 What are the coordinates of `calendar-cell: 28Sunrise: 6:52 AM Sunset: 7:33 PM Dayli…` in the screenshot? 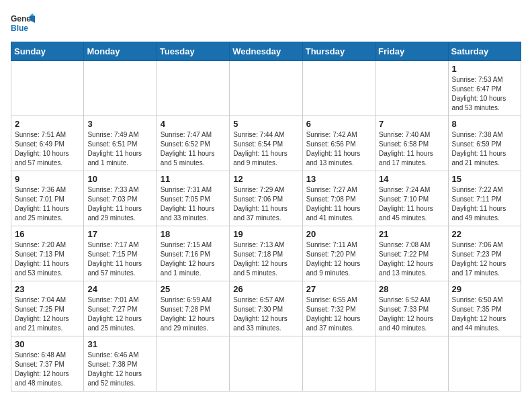 It's located at (412, 309).